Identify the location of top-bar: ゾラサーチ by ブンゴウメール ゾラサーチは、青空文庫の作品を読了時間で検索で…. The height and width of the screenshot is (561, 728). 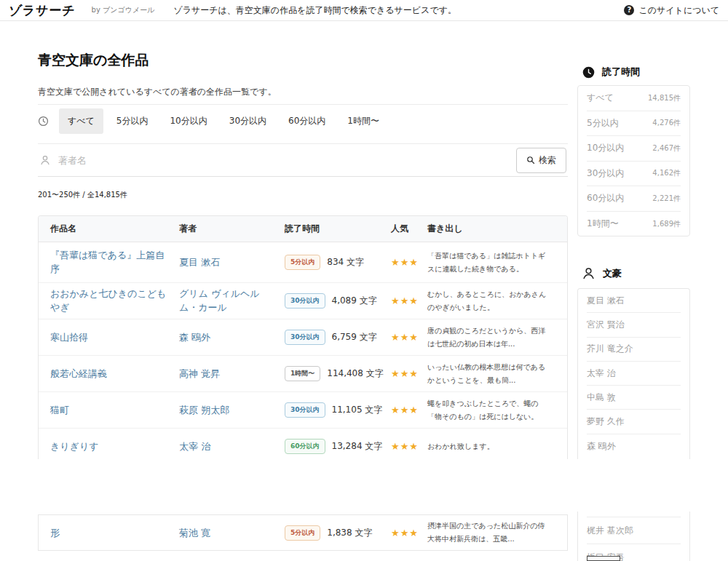
(364, 10).